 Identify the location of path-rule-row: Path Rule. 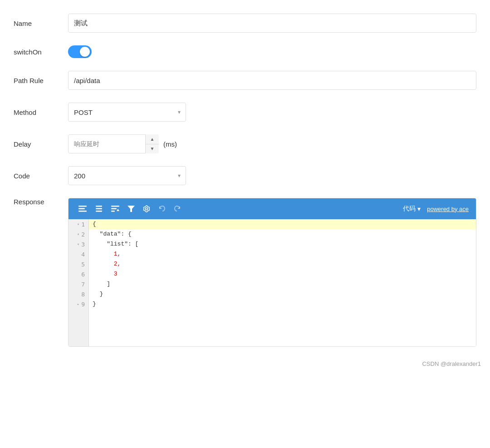
(245, 80).